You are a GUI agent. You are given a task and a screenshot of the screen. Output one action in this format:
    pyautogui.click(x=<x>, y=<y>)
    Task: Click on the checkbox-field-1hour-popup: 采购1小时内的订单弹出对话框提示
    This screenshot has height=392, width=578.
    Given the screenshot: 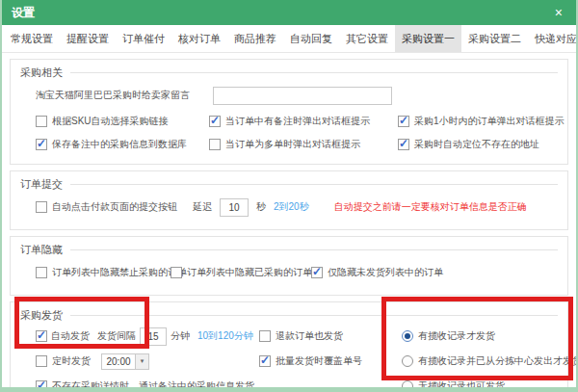 What is the action you would take?
    pyautogui.click(x=482, y=121)
    